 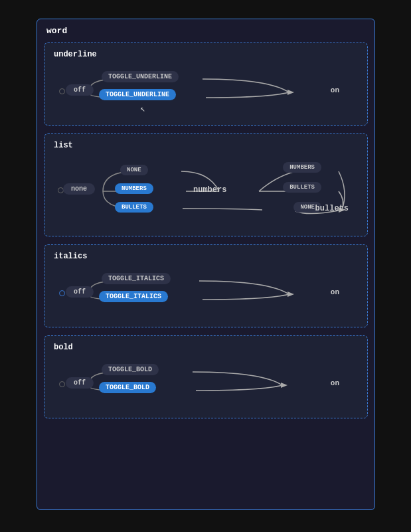 What do you see at coordinates (134, 170) in the screenshot?
I see `list-none-option: NONE` at bounding box center [134, 170].